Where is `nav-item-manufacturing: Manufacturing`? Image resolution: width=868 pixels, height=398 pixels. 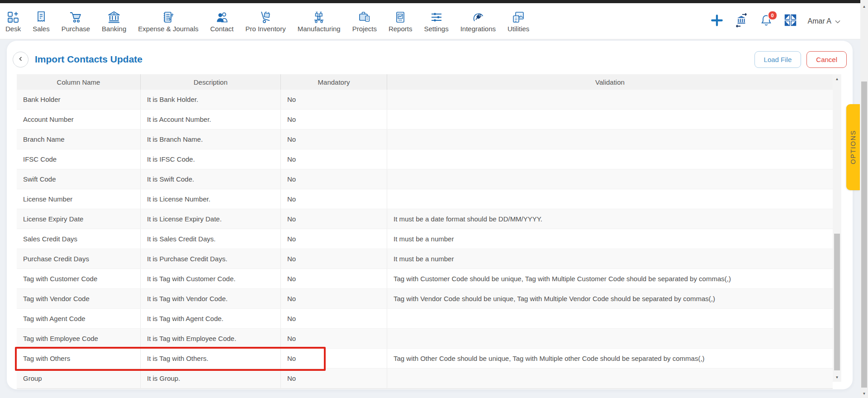
nav-item-manufacturing: Manufacturing is located at coordinates (319, 21).